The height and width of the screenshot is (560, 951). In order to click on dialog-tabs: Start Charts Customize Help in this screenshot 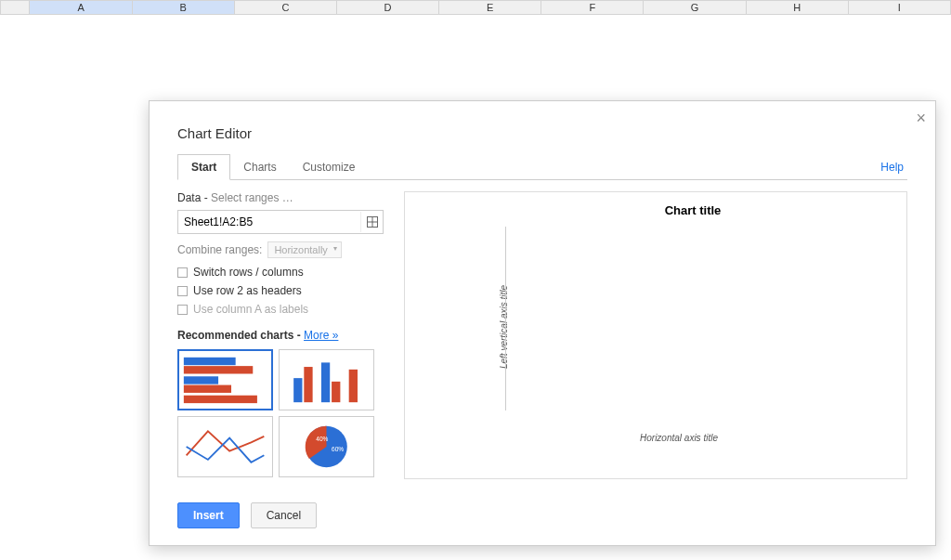, I will do `click(542, 167)`.